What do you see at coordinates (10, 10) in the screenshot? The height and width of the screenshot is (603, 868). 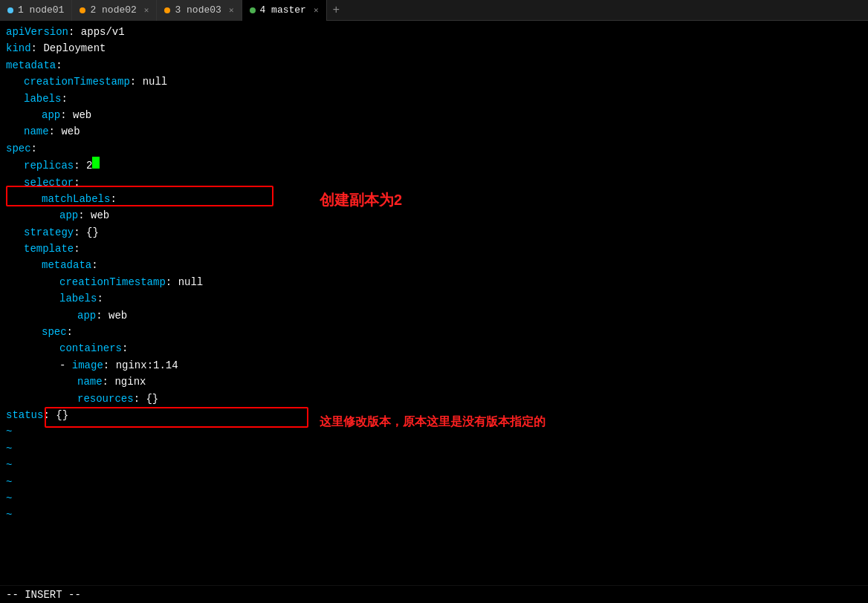 I see `tab-dot-node01` at bounding box center [10, 10].